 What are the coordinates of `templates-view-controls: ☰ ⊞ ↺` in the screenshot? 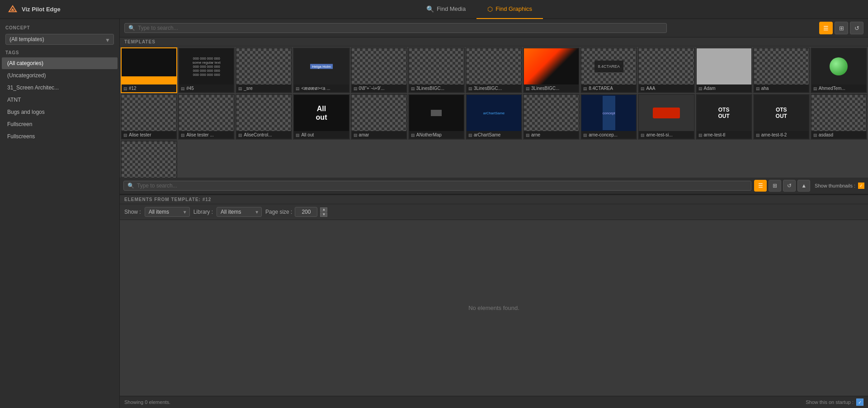 It's located at (841, 28).